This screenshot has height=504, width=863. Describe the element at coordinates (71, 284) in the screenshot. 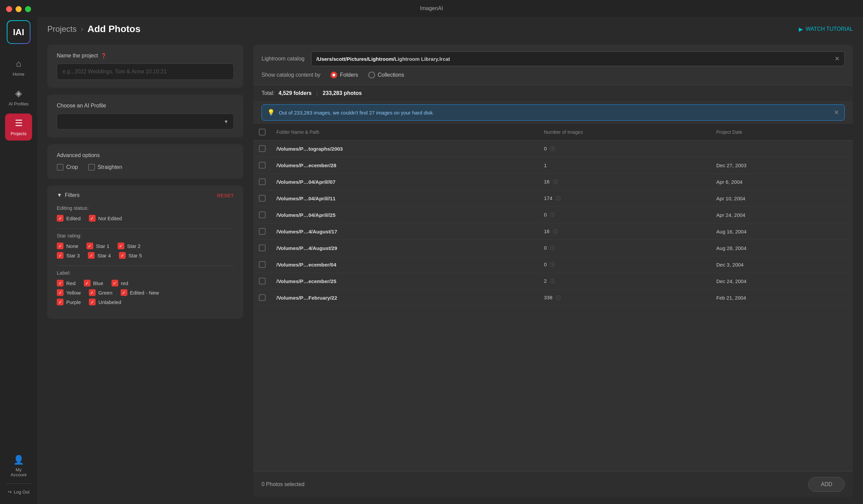

I see `red-label: Red` at that location.